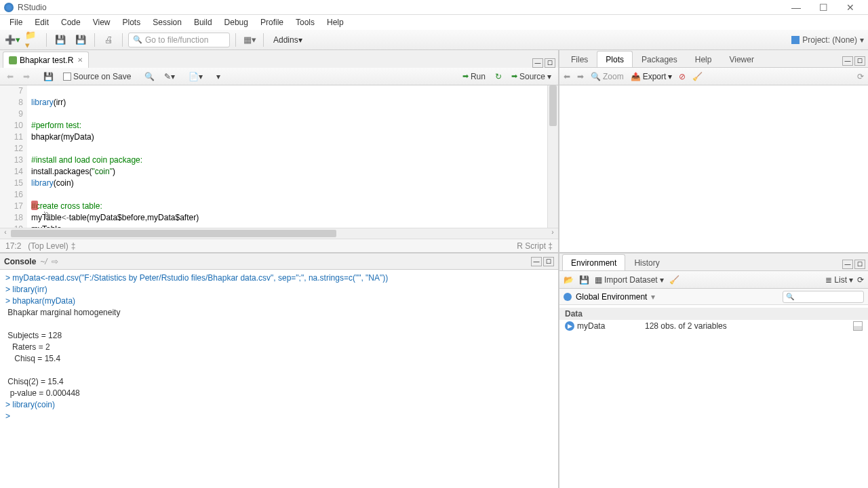 This screenshot has height=488, width=868. What do you see at coordinates (60, 40) in the screenshot?
I see `save-button: 💾` at bounding box center [60, 40].